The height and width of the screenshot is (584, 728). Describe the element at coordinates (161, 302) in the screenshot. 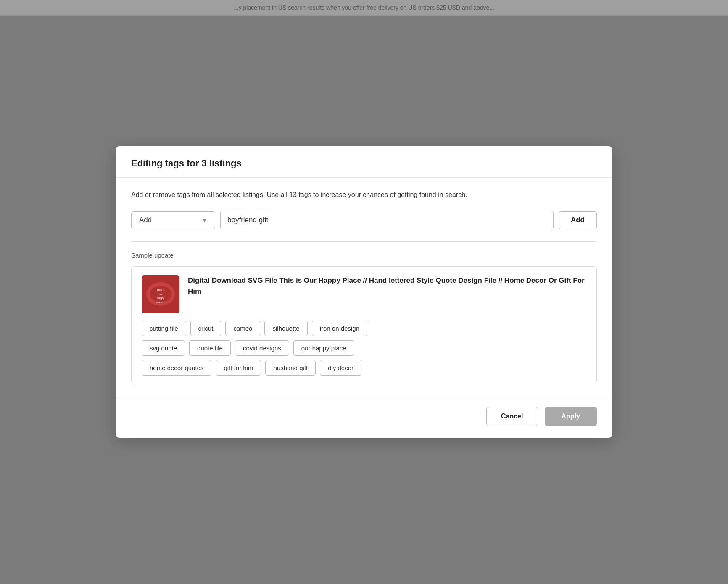

I see `svg-text: place ♥` at that location.